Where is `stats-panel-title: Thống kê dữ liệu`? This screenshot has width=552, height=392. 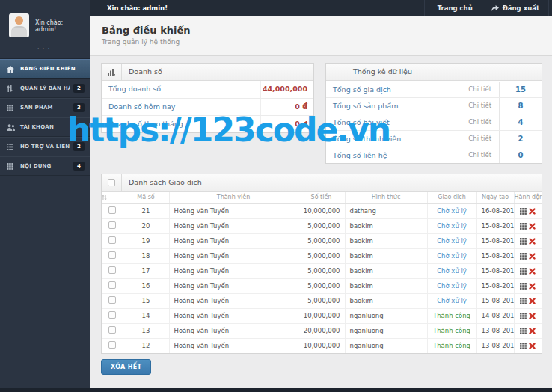 stats-panel-title: Thống kê dữ liệu is located at coordinates (383, 72).